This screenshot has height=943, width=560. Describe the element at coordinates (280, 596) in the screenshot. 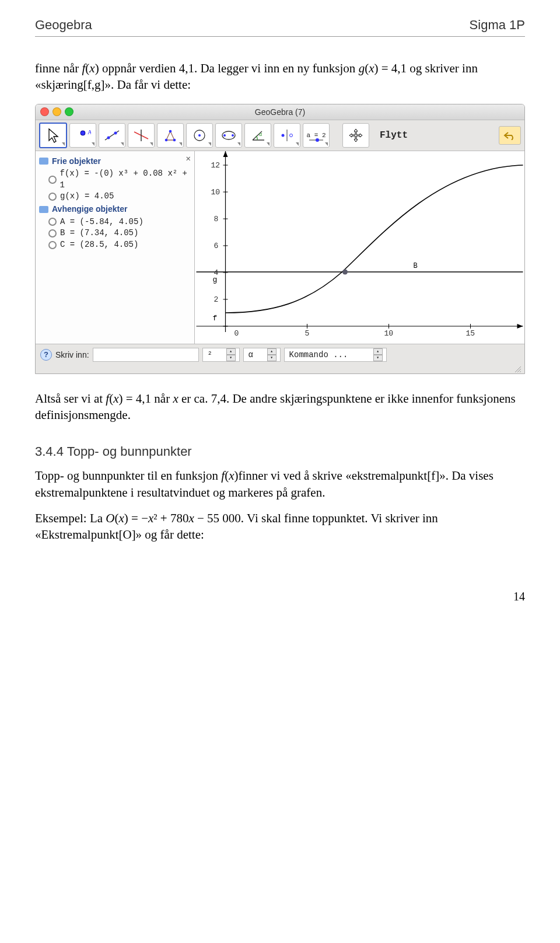

I see `page-number: 14` at that location.